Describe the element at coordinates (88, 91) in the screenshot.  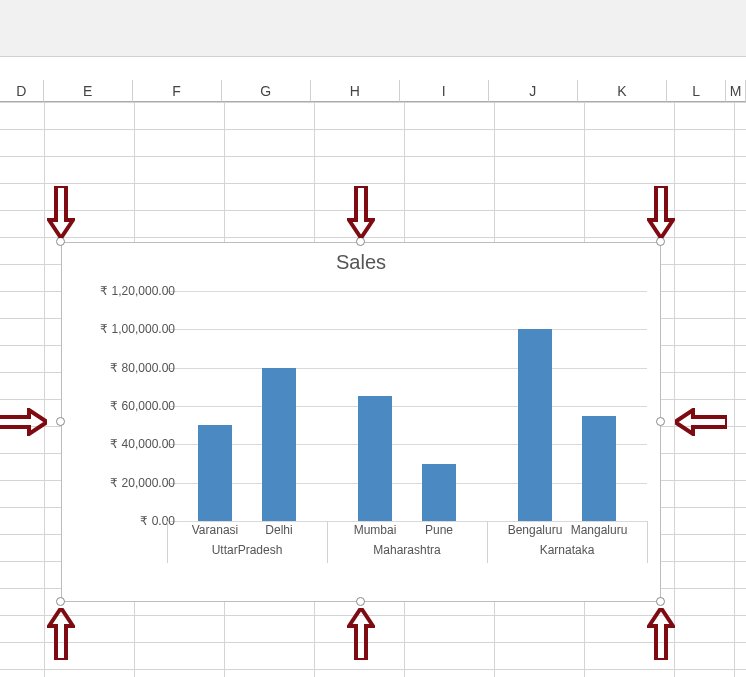
I see `column-header-E: E` at that location.